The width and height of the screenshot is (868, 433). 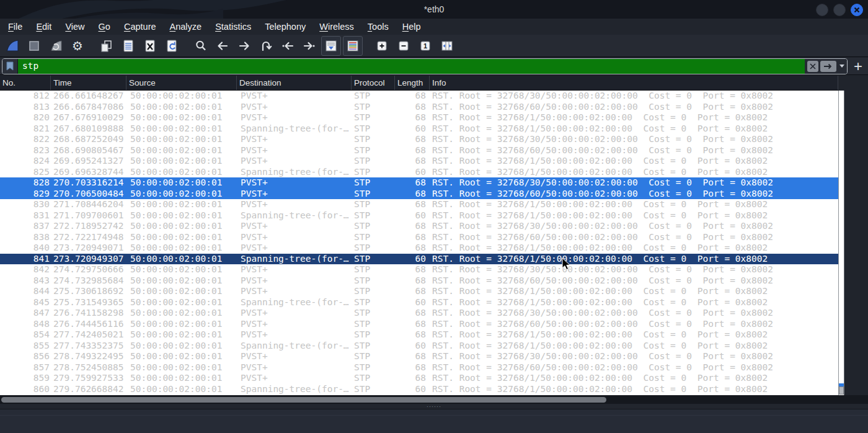 I want to click on horizontal-scrollbar, so click(x=434, y=400).